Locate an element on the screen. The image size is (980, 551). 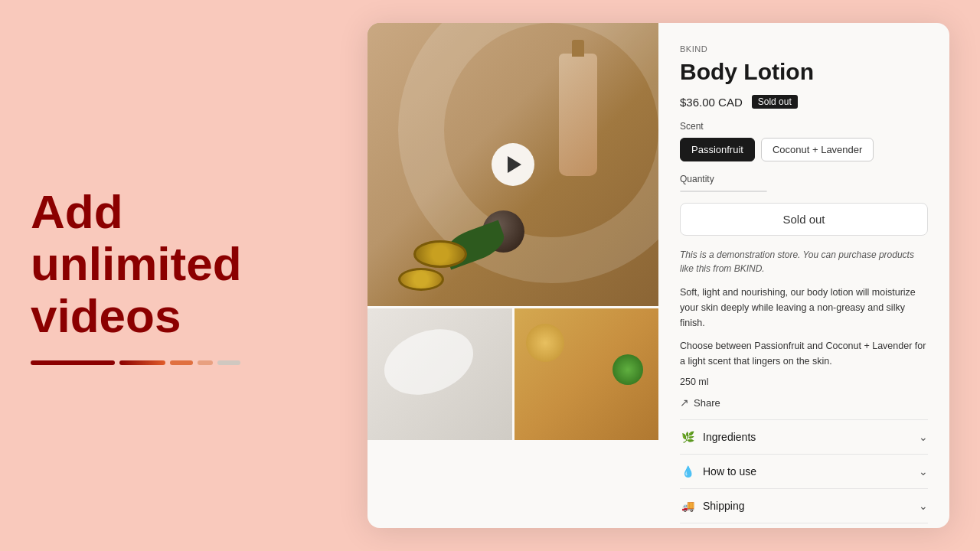
thumbnail-fruits is located at coordinates (586, 373).